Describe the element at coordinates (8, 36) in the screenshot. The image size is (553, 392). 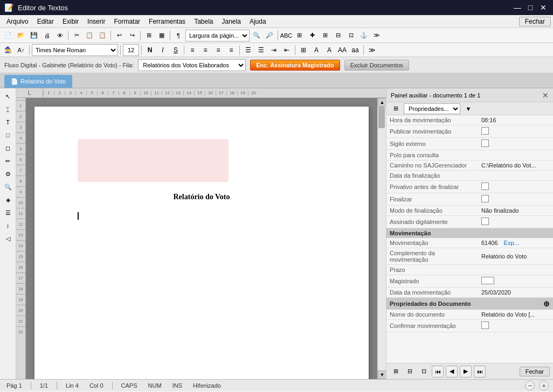
I see `new-file-button: 📄` at that location.